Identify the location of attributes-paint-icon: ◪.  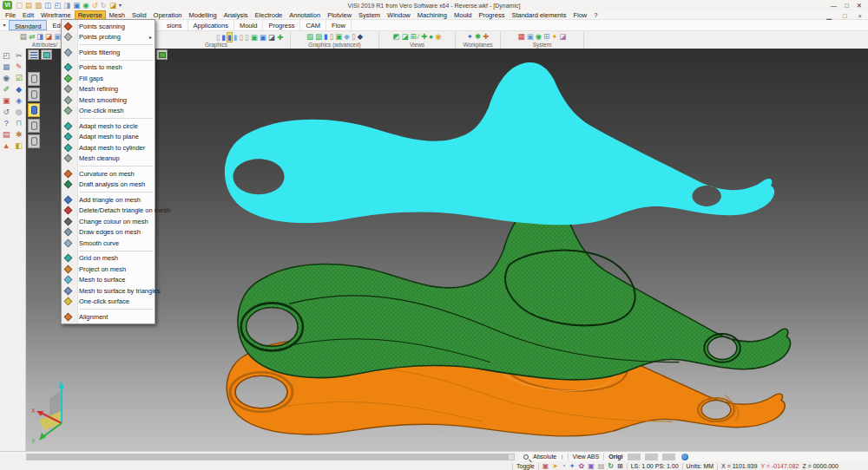
(49, 36).